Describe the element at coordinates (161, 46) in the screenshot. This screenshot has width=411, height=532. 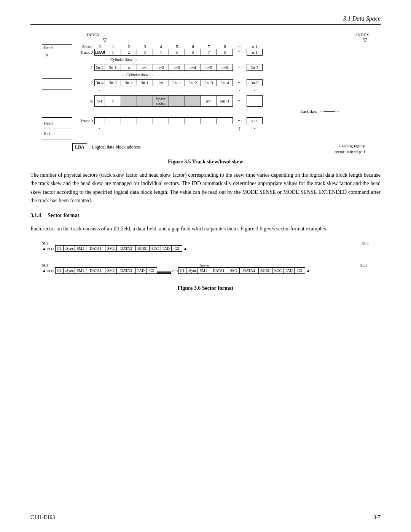
I see `col4: 4` at that location.